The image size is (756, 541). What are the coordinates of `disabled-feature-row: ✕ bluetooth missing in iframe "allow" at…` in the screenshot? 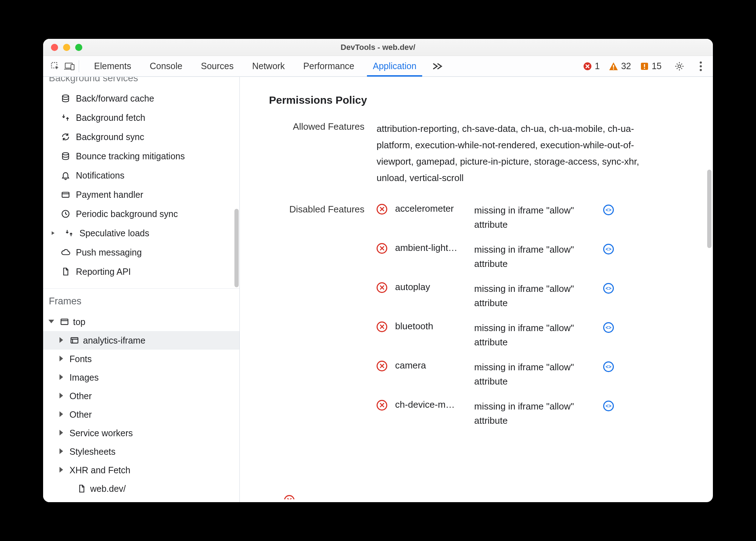 It's located at (495, 335).